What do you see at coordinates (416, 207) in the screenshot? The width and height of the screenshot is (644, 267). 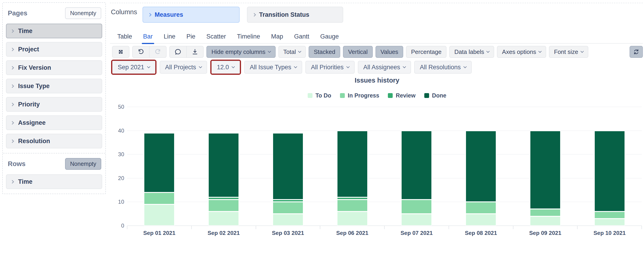 I see `bar-segment-sep-07-2021-in-progress` at bounding box center [416, 207].